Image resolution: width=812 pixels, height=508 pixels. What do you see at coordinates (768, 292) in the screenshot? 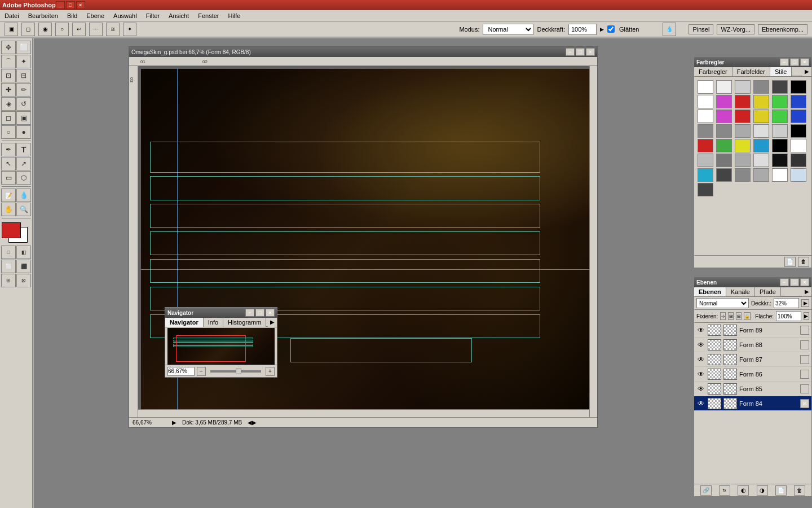
I see `tab-pfade: Pfade` at bounding box center [768, 292].